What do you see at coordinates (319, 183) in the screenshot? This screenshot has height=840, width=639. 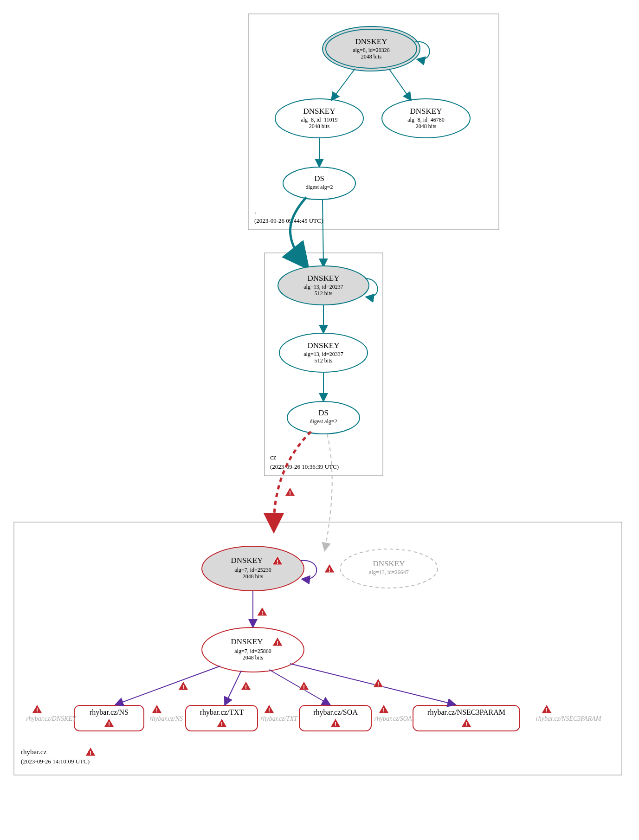 I see `node-root-ds` at bounding box center [319, 183].